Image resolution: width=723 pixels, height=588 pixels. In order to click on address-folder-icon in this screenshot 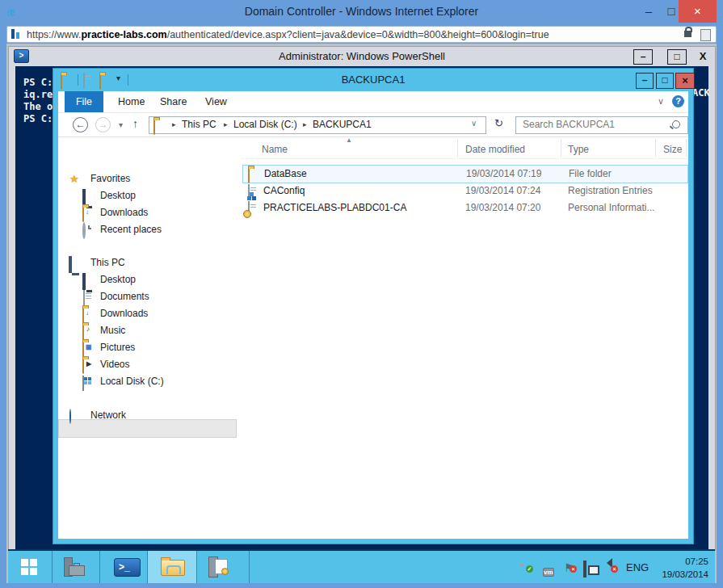, I will do `click(154, 128)`.